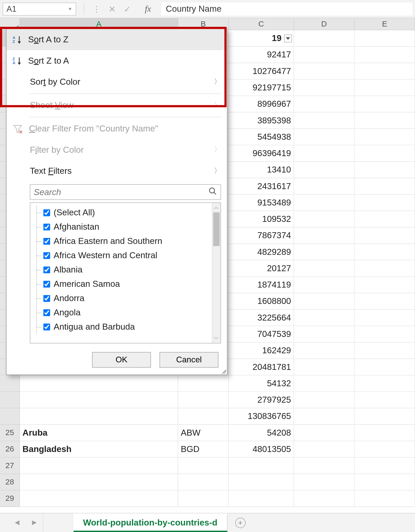 The height and width of the screenshot is (532, 415). What do you see at coordinates (261, 104) in the screenshot?
I see `cell-value: 8996967` at bounding box center [261, 104].